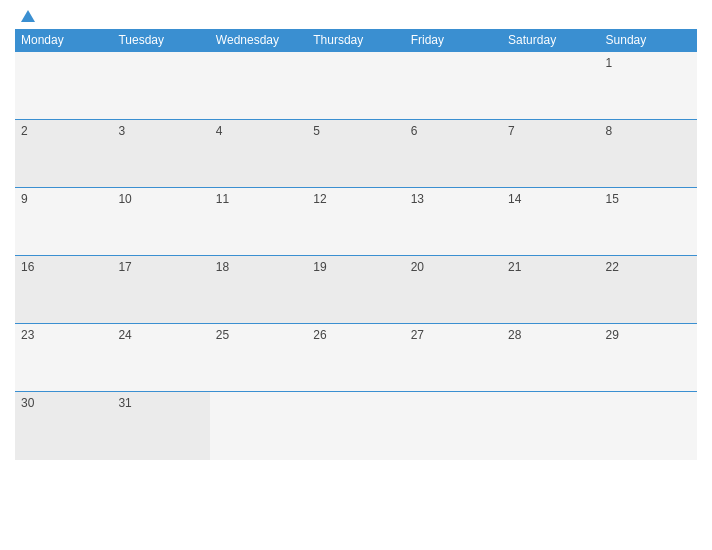 The height and width of the screenshot is (550, 712). What do you see at coordinates (356, 358) in the screenshot?
I see `calendar-week-row: 23242526272829` at bounding box center [356, 358].